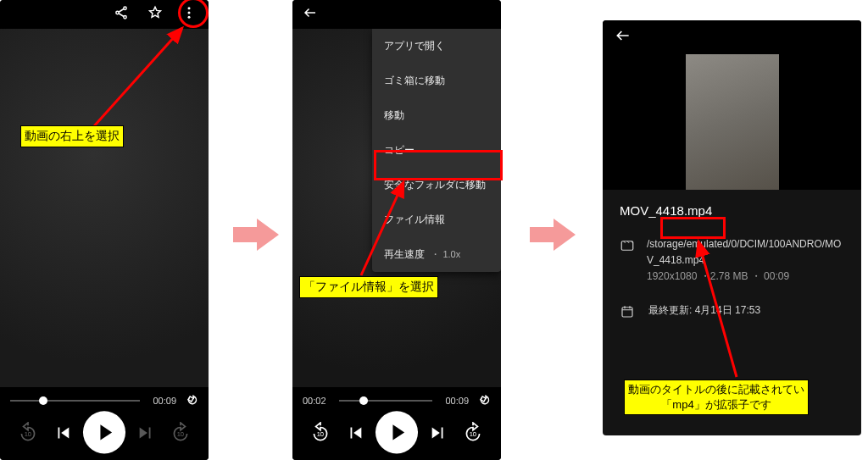 The image size is (868, 460). Describe the element at coordinates (437, 151) in the screenshot. I see `menu-copy: コピー` at that location.